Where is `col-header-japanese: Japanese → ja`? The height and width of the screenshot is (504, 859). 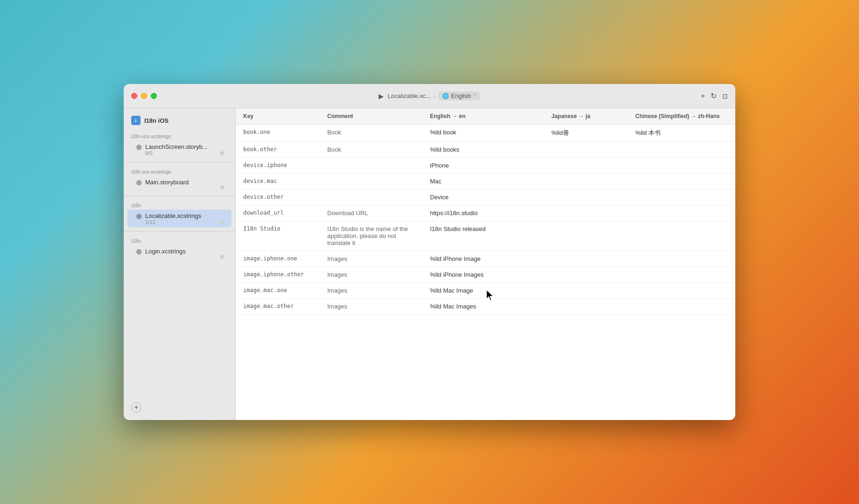
col-header-japanese: Japanese → ja is located at coordinates (586, 117).